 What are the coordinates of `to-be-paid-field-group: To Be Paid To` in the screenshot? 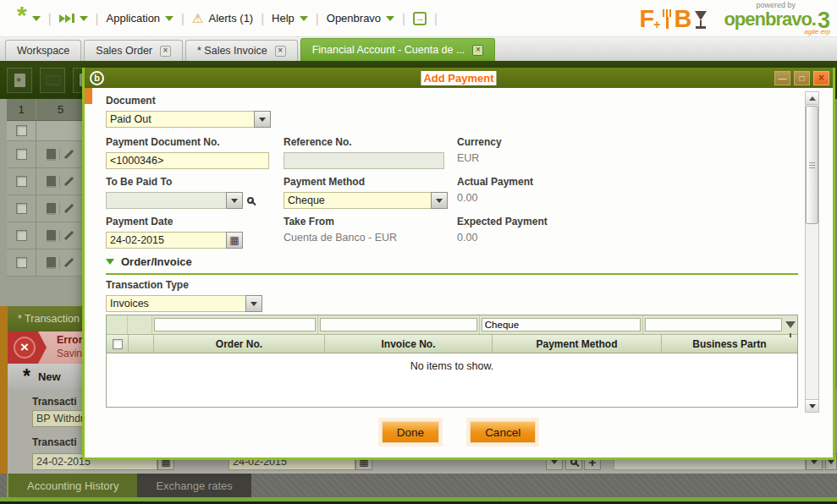 It's located at (183, 193).